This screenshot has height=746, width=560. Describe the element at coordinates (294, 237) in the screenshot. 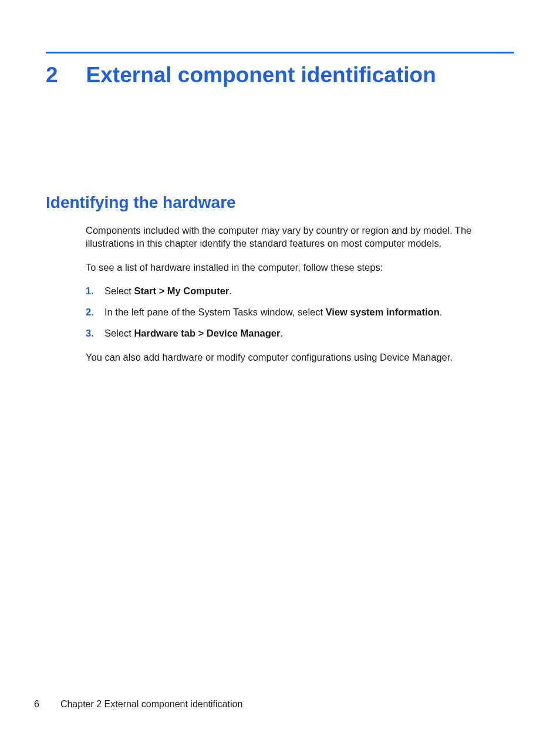

I see `intro-paragraph: Components included with the computer ma…` at that location.